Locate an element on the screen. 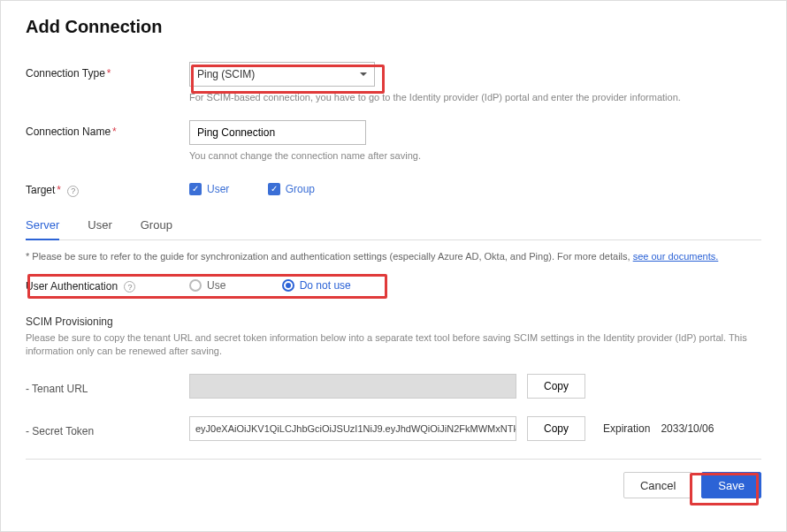 This screenshot has height=532, width=787. see-documents-link: see our documents. is located at coordinates (676, 256).